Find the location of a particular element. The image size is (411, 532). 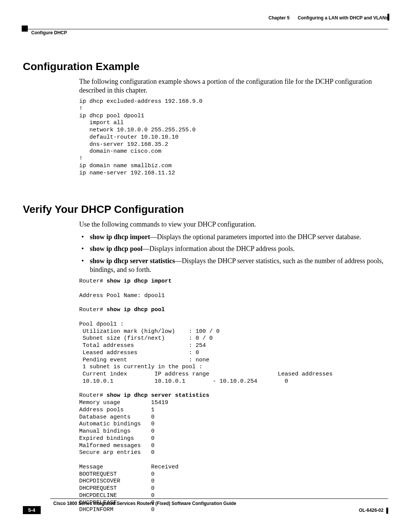

header-right: Chapter 5 Configuring a LAN with DHCP an… is located at coordinates (328, 18).